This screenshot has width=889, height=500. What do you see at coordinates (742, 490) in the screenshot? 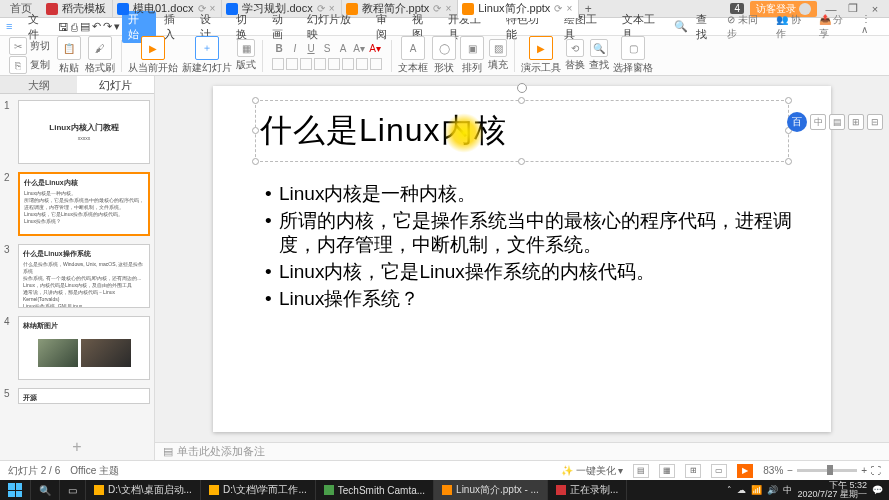
I see `tray-icon: ☁` at bounding box center [742, 490].